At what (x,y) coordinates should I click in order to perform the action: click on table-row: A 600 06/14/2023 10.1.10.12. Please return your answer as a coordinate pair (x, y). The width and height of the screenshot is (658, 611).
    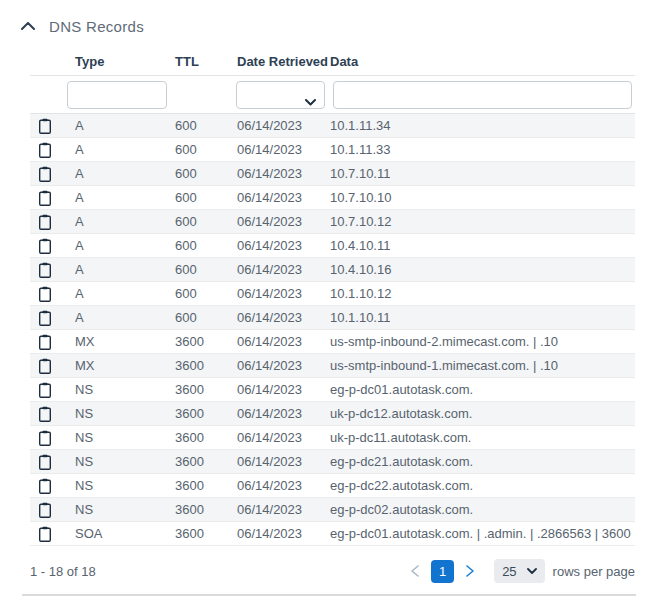
    Looking at the image, I should click on (332, 294).